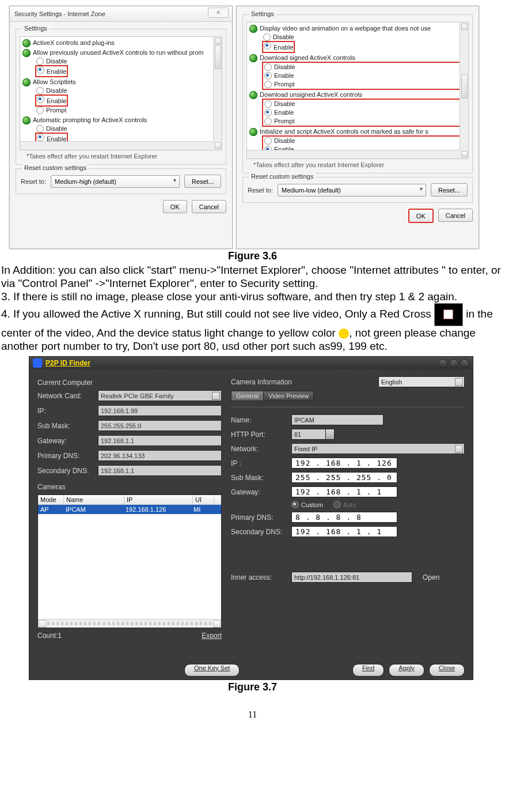  Describe the element at coordinates (288, 396) in the screenshot. I see `tab-video-preview: Video Preview` at that location.